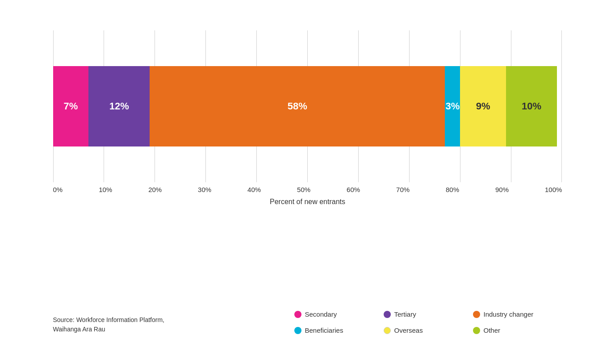 The width and height of the screenshot is (615, 364). Describe the element at coordinates (553, 189) in the screenshot. I see `x-axis-tick-label: 100%` at that location.